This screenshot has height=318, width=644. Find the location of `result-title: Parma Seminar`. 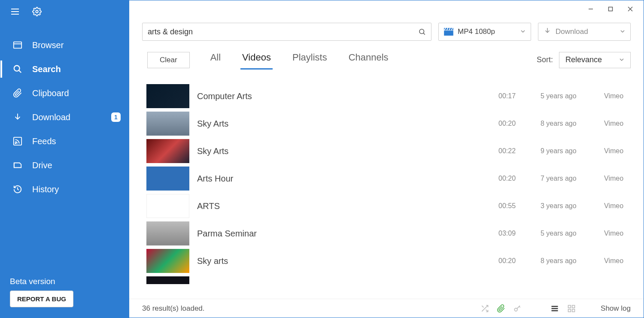

result-title: Parma Seminar is located at coordinates (344, 233).